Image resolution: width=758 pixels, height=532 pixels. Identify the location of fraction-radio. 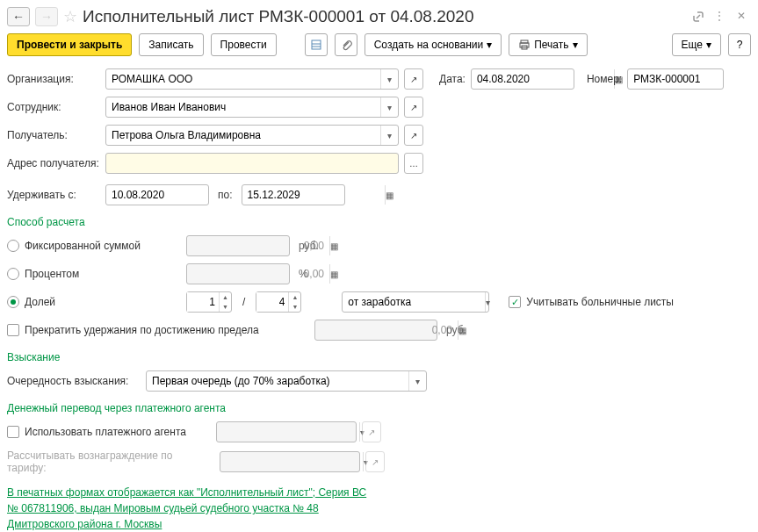
(13, 302).